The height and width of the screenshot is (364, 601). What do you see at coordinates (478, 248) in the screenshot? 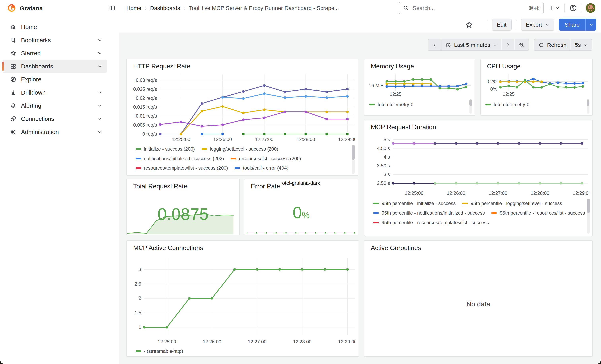
I see `panel-title: Active Goroutines` at bounding box center [478, 248].